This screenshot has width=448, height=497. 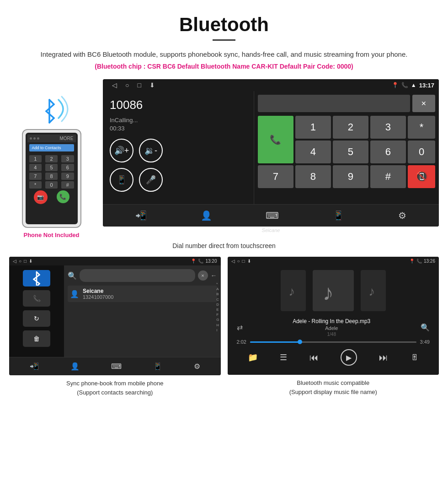 What do you see at coordinates (214, 276) in the screenshot?
I see `pb-back-arrow: ←` at bounding box center [214, 276].